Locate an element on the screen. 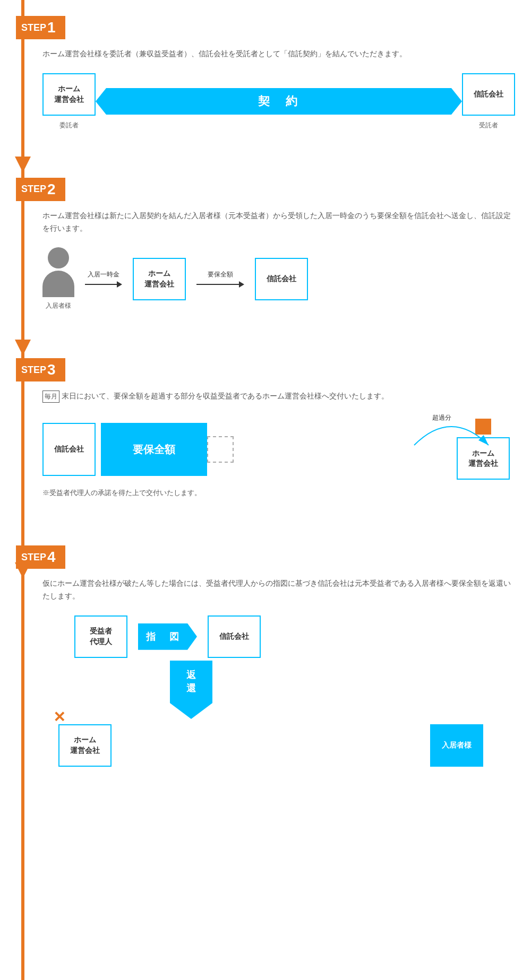 The width and height of the screenshot is (531, 980). step1-left-label: 委託者 is located at coordinates (69, 125).